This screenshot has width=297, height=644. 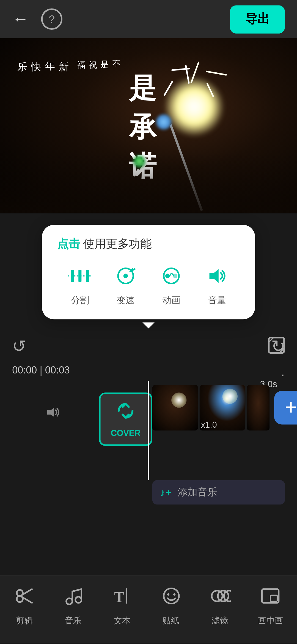 What do you see at coordinates (225, 408) in the screenshot?
I see `video-clips: 3.0s x1.0 +` at bounding box center [225, 408].